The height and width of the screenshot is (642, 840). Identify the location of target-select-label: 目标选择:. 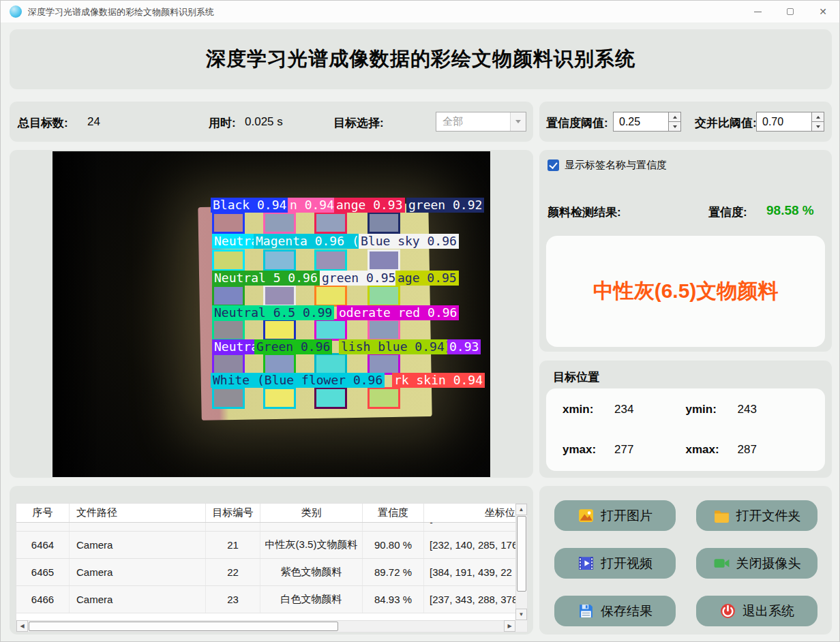
(359, 123).